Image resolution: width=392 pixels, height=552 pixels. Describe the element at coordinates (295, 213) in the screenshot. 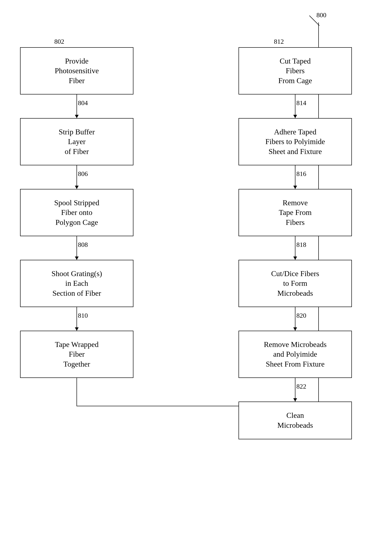

I see `box-816: RemoveTape FromFibers` at that location.